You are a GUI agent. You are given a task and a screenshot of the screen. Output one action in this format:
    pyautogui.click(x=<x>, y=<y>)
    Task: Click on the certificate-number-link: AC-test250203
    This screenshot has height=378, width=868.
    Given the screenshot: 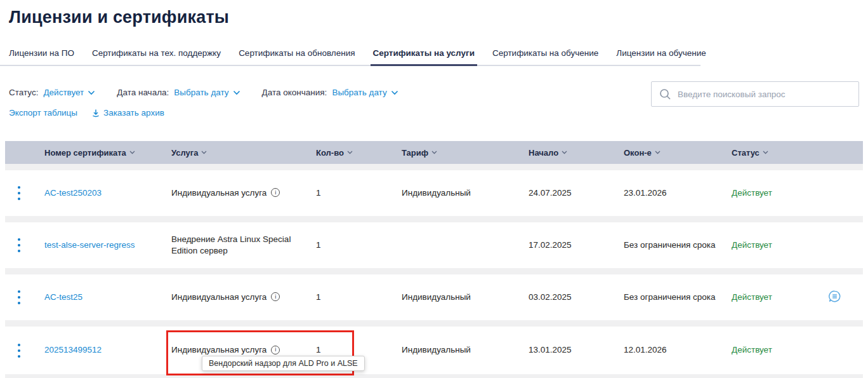 What is the action you would take?
    pyautogui.click(x=73, y=193)
    